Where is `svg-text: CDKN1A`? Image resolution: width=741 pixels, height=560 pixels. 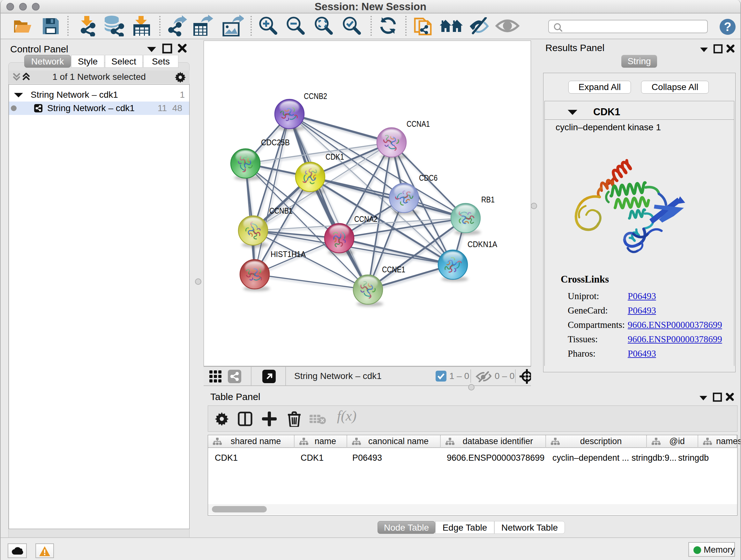
svg-text: CDKN1A is located at coordinates (482, 244).